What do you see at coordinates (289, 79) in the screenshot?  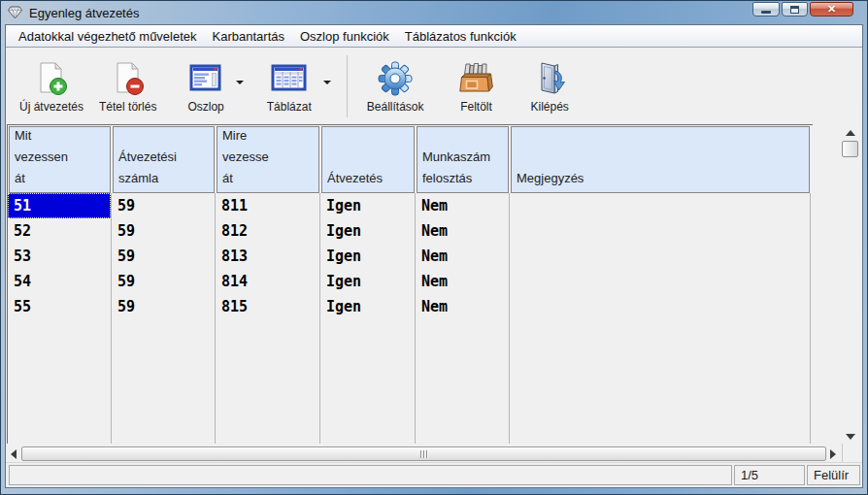 I see `table-window-icon` at bounding box center [289, 79].